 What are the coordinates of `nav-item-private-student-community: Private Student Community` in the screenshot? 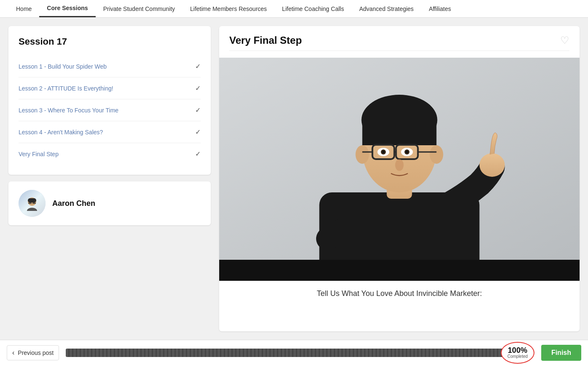 It's located at (139, 8).